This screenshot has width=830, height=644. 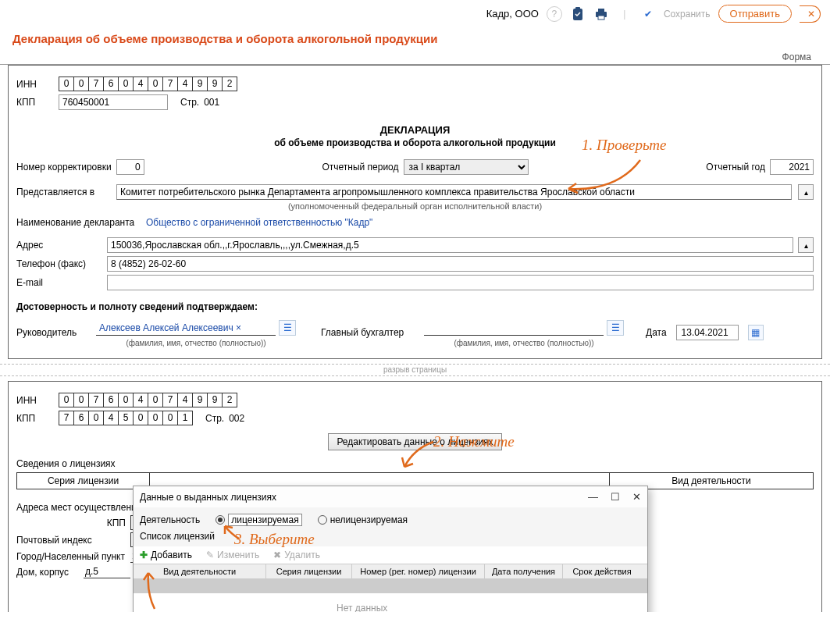 What do you see at coordinates (144, 555) in the screenshot?
I see `plus-icon: ✚` at bounding box center [144, 555].